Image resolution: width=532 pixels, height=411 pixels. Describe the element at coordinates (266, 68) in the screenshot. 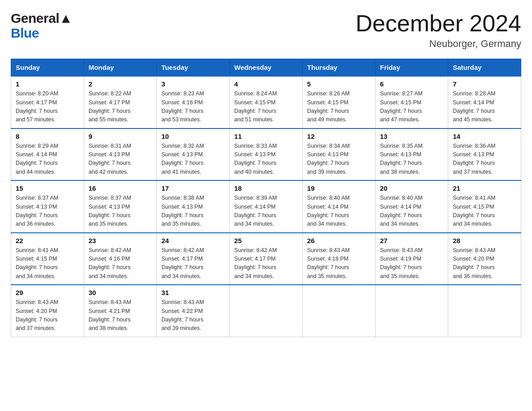

I see `calendar-header-row: Sunday Monday Tuesday Wednesday Thursday…` at that location.